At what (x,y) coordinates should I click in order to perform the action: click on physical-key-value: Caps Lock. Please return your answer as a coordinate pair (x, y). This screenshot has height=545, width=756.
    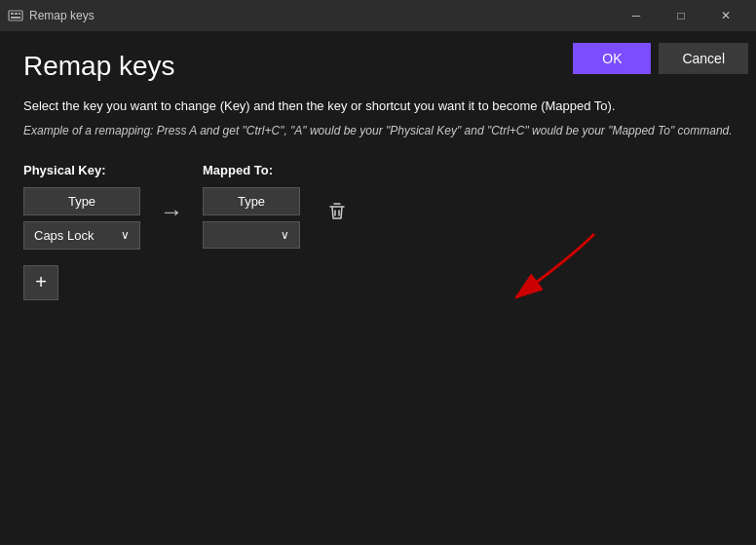
    Looking at the image, I should click on (64, 236).